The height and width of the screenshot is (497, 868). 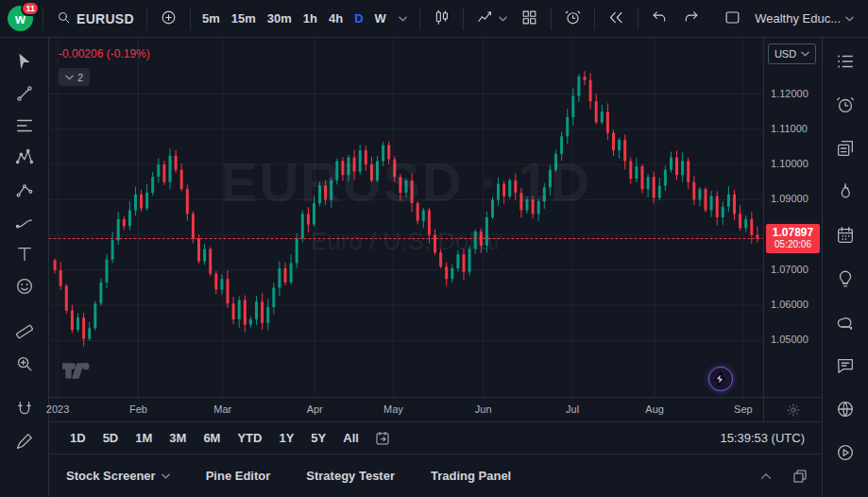 What do you see at coordinates (118, 476) in the screenshot?
I see `tab-stock-screener: Stock Screener` at bounding box center [118, 476].